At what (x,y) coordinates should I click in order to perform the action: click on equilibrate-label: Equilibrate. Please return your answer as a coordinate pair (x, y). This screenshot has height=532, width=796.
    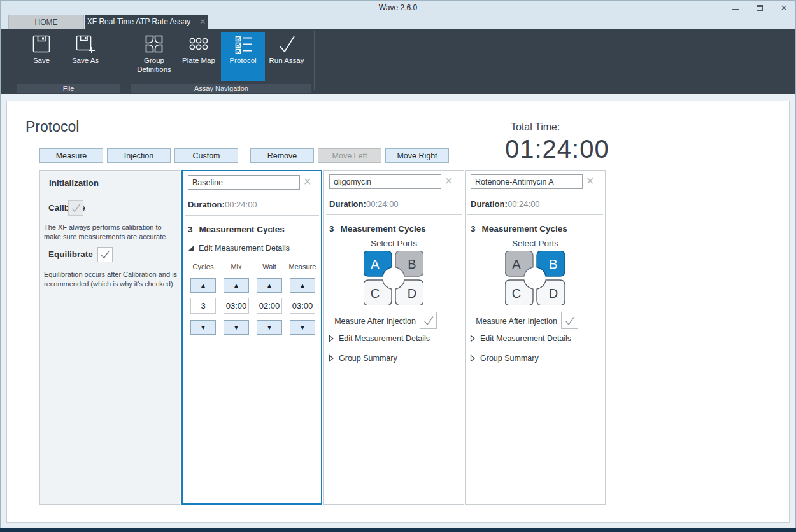
    Looking at the image, I should click on (71, 255).